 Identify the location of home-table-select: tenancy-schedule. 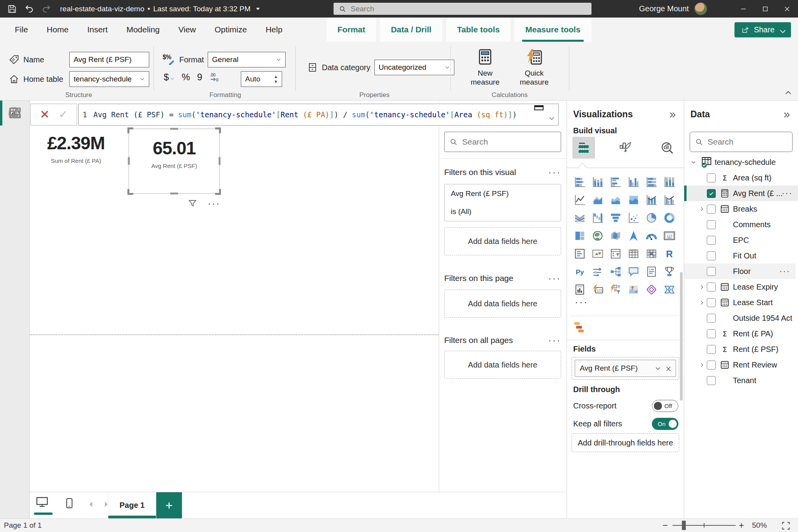
(109, 79).